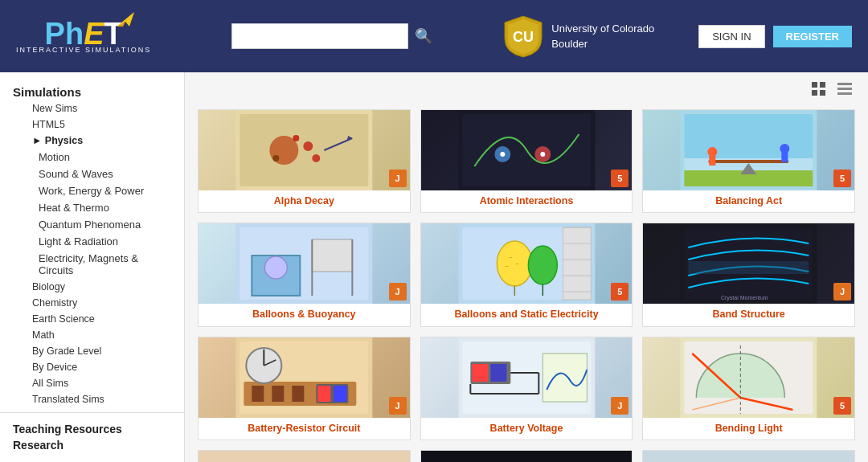 The width and height of the screenshot is (868, 462). I want to click on sim-card-balloons-static: − − − 5 Balloons and Static Electricity, so click(527, 275).